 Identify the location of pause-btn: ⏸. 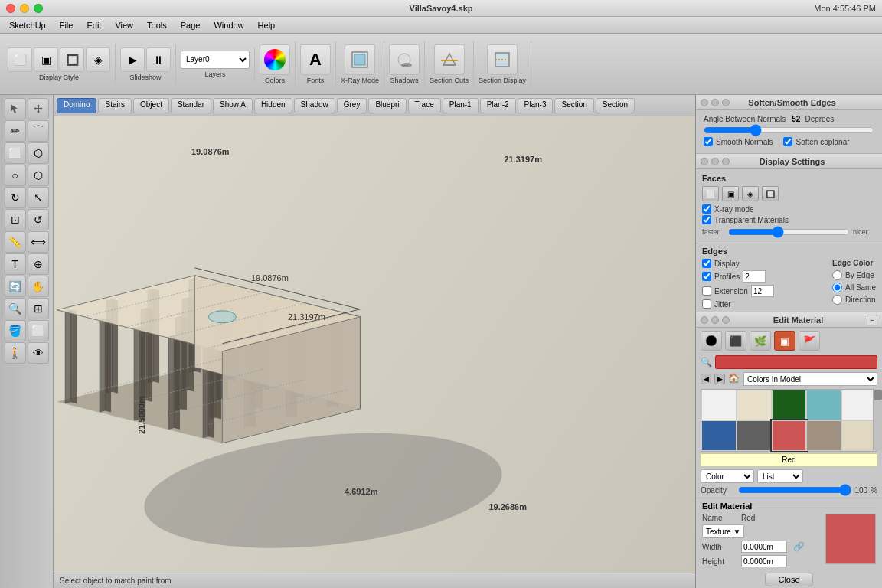
(158, 60).